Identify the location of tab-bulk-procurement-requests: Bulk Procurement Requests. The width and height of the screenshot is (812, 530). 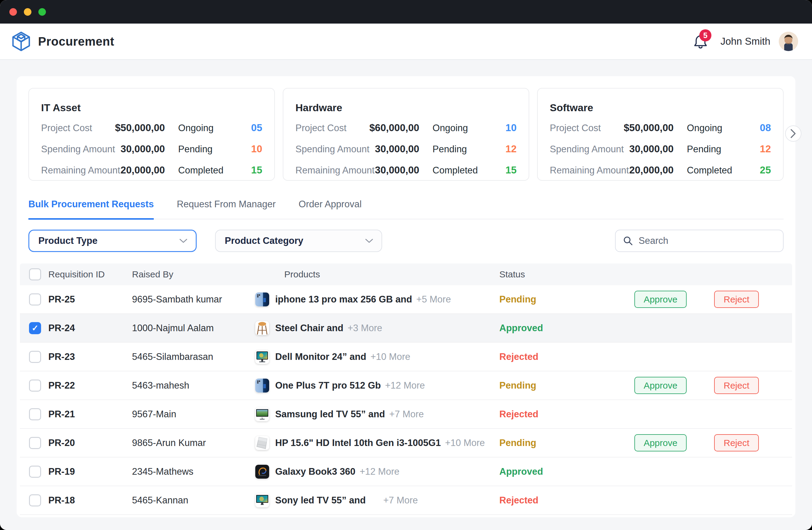
(91, 210).